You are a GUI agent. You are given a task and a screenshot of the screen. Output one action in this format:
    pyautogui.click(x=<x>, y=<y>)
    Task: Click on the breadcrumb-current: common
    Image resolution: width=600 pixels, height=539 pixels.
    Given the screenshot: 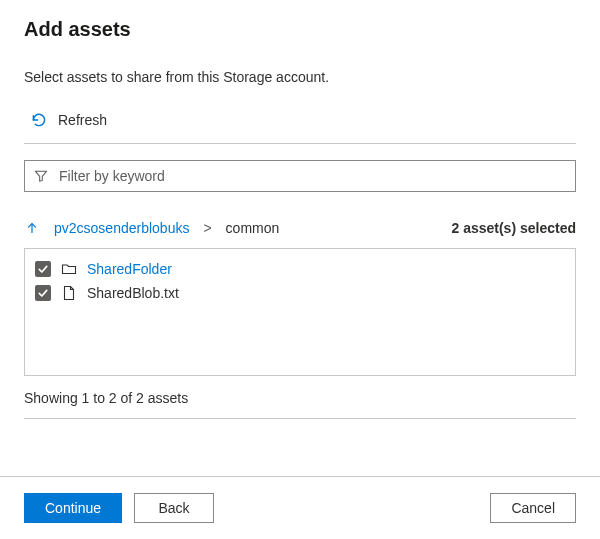 What is the action you would take?
    pyautogui.click(x=253, y=228)
    